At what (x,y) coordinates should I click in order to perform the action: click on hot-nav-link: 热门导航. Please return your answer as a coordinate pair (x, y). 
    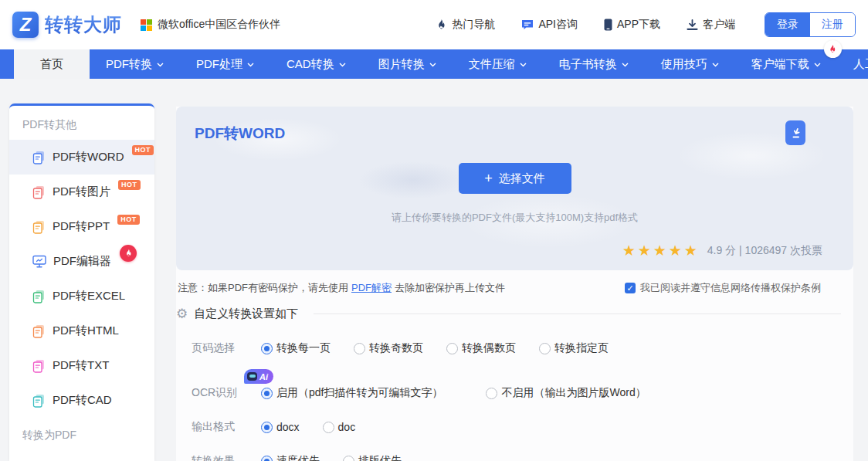
    Looking at the image, I should click on (465, 25).